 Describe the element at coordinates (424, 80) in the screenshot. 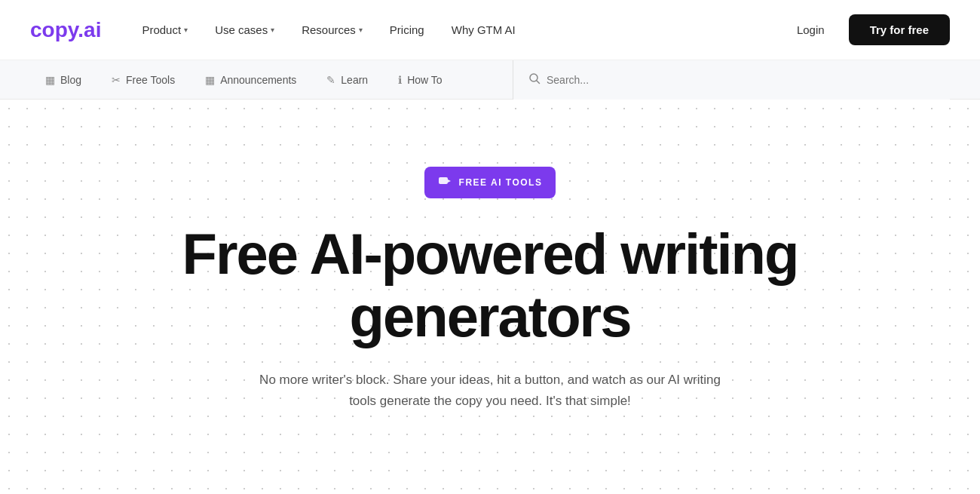

I see `sub-nav-how-to-label: How To` at that location.